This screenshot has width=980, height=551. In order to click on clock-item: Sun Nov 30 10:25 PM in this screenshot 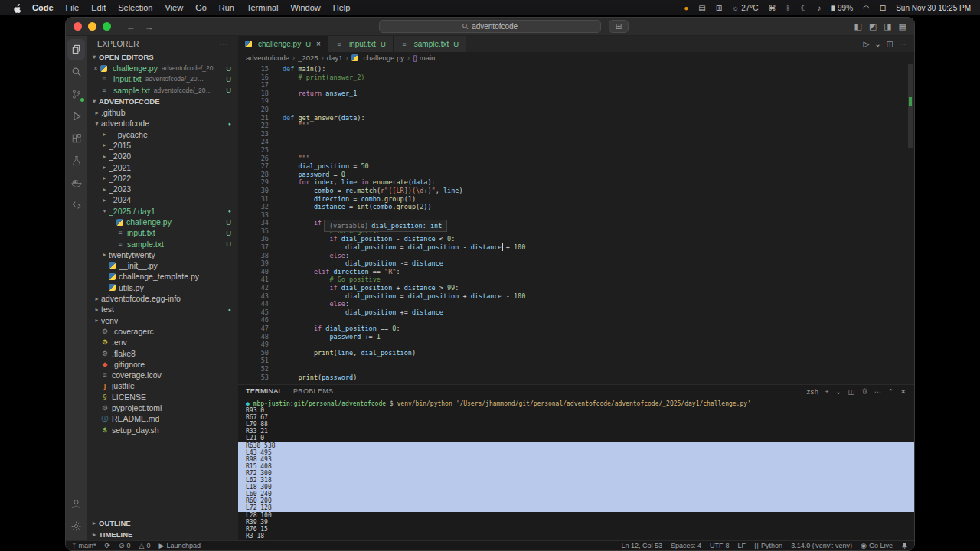, I will do `click(933, 8)`.